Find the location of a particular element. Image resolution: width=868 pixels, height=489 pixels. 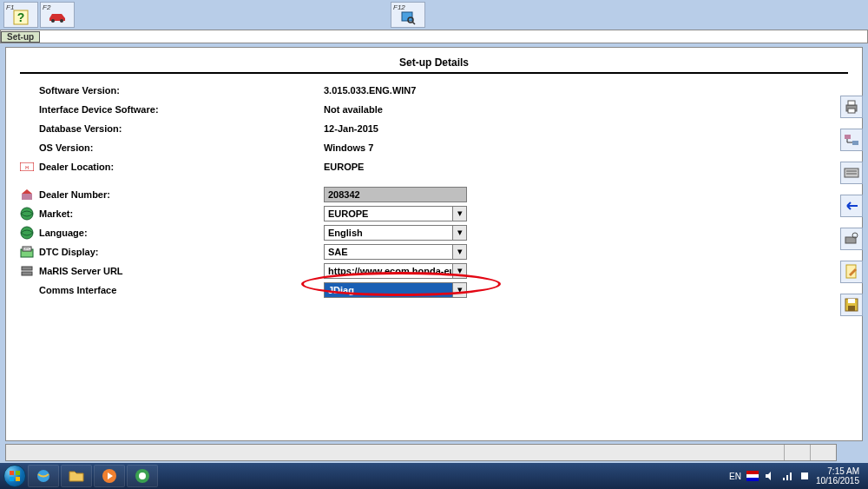

printer-icon is located at coordinates (852, 107).